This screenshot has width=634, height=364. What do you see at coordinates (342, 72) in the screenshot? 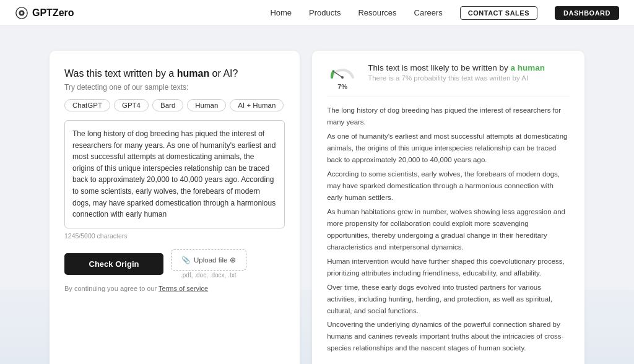
I see `gauge-chart` at bounding box center [342, 72].